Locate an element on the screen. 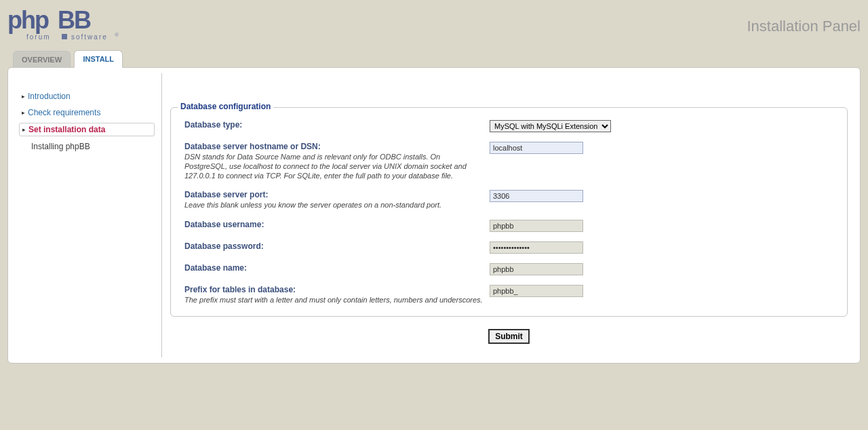 The image size is (868, 430). label-db-prefix: Prefix for tables in database: is located at coordinates (240, 290).